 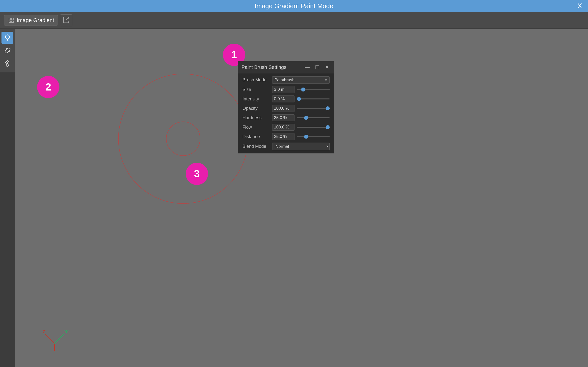 What do you see at coordinates (66, 20) in the screenshot?
I see `export-button` at bounding box center [66, 20].